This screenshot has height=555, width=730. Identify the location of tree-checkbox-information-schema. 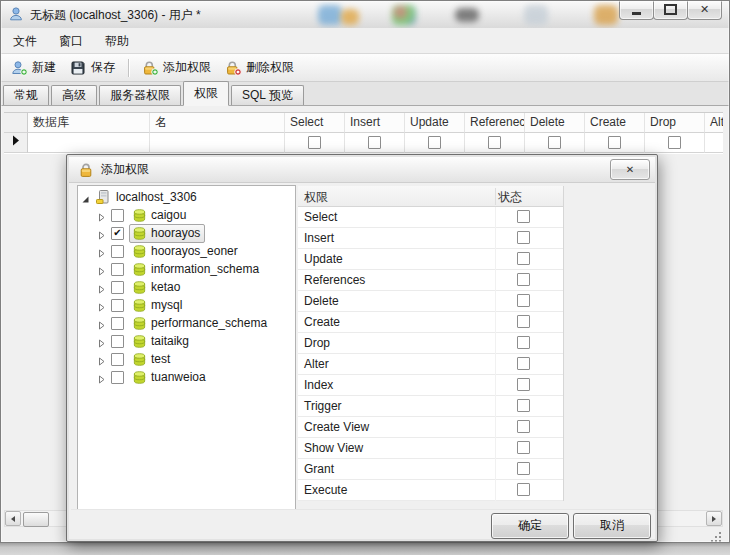
(118, 270).